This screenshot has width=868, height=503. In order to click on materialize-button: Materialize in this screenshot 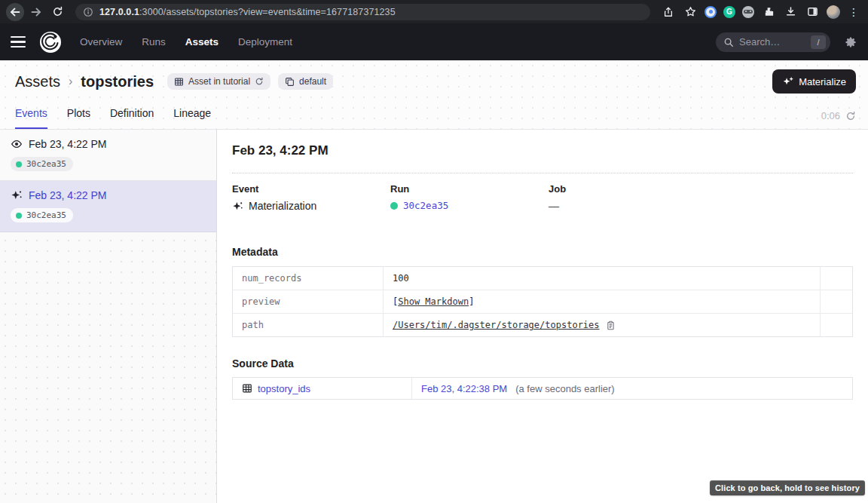, I will do `click(814, 81)`.